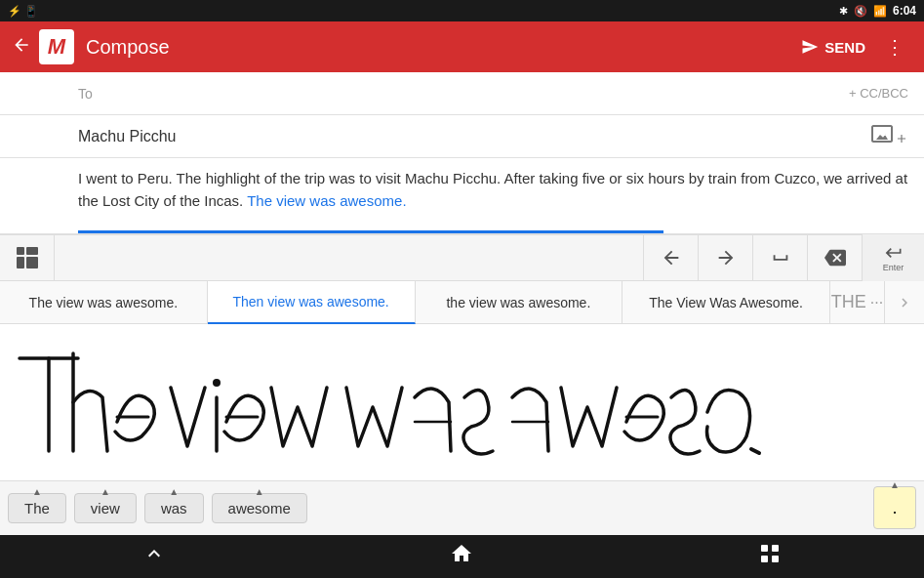  Describe the element at coordinates (895, 47) in the screenshot. I see `more-icon: ⋮` at that location.